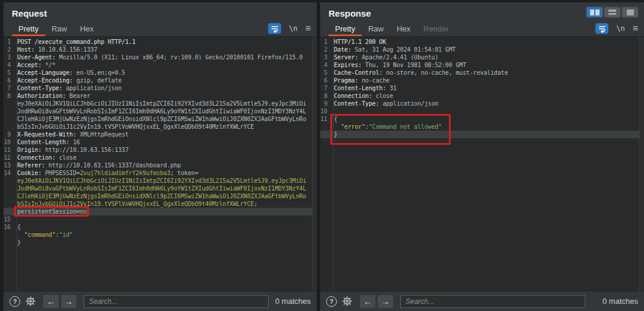 This screenshot has height=311, width=644. Describe the element at coordinates (160, 28) in the screenshot. I see `request-tabbar: Pretty Raw Hex \n ≡` at that location.